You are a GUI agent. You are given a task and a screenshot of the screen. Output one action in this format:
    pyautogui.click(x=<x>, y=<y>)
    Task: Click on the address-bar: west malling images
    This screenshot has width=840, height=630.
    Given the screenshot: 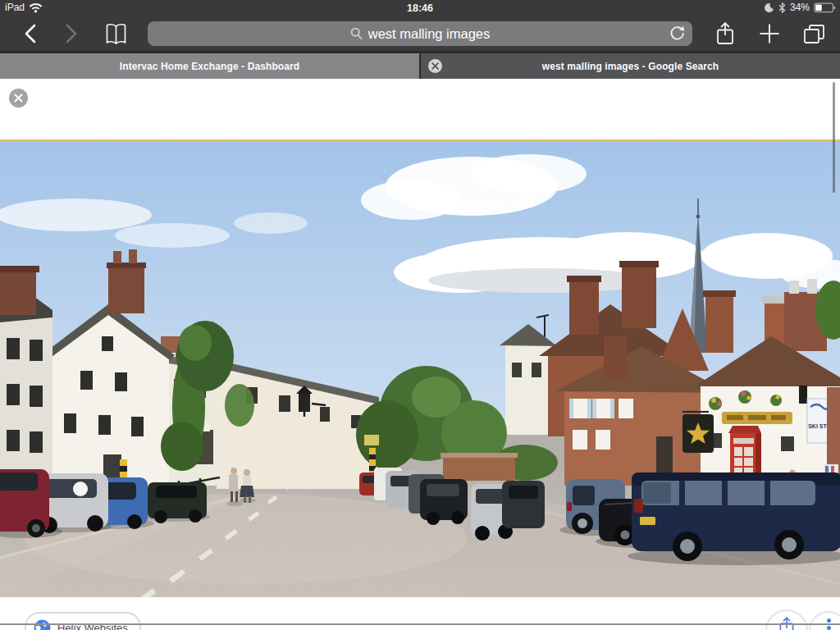 What is the action you would take?
    pyautogui.click(x=420, y=34)
    